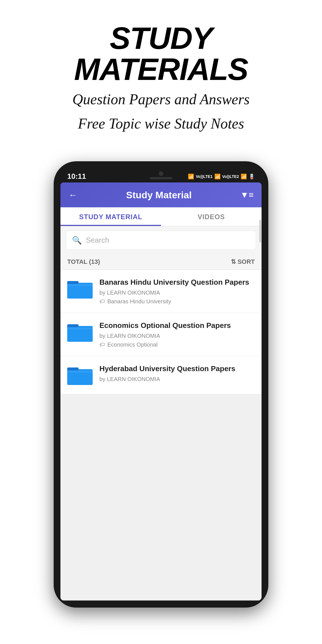  Describe the element at coordinates (161, 240) in the screenshot. I see `search-container: 🔍 Search` at that location.